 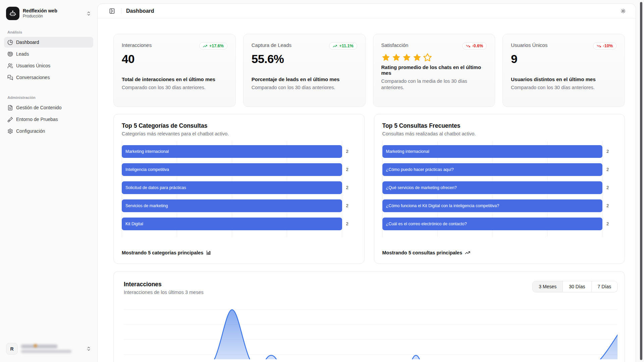 I want to click on sidebar-item-label: Dashboard, so click(x=28, y=42).